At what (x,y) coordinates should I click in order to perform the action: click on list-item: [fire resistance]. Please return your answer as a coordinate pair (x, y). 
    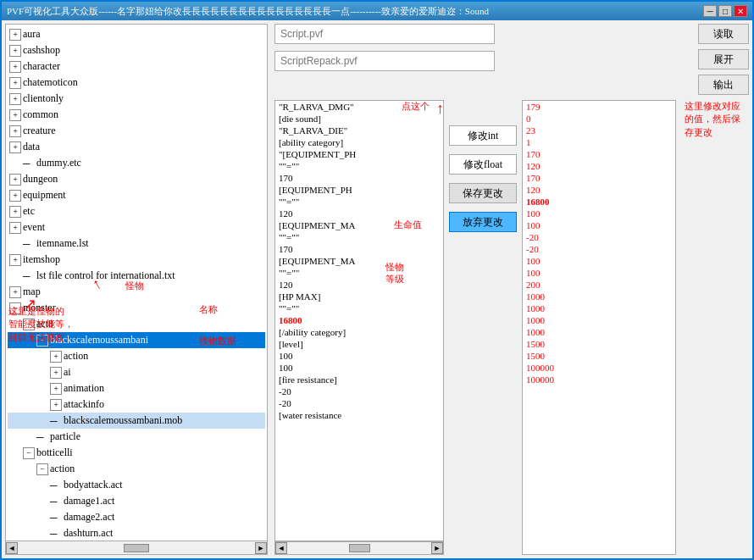
    Looking at the image, I should click on (359, 380).